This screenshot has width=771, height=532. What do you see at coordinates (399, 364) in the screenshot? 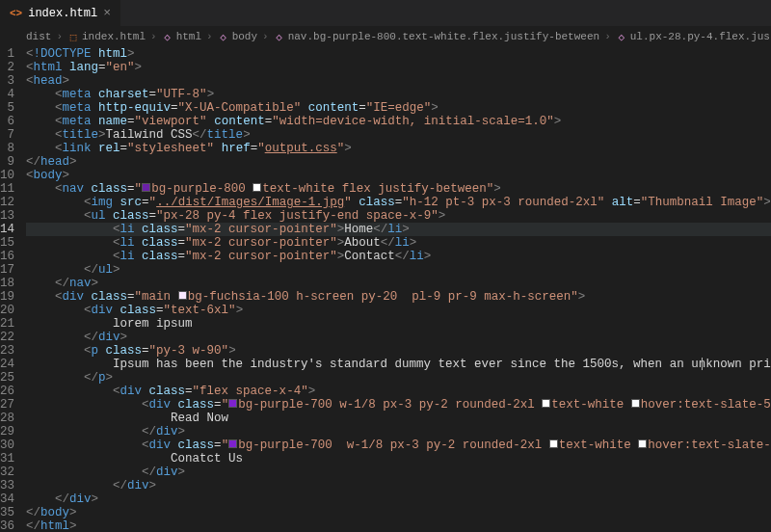
I see `code-line: Ipsum has been the industry's standard d…` at bounding box center [399, 364].